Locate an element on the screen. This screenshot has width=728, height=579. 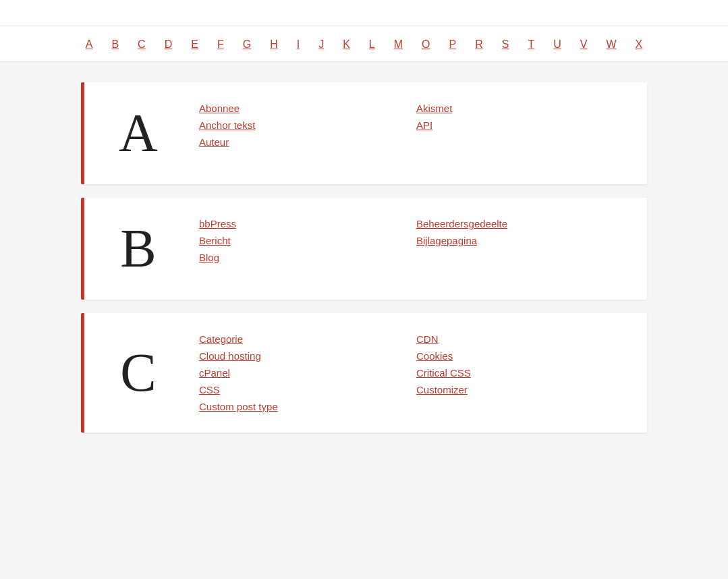
letter-links-col2-c: CDNCookiesCritical CSSCustomizer is located at coordinates (525, 373).